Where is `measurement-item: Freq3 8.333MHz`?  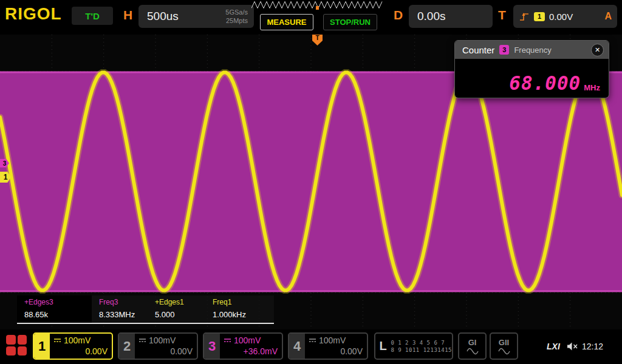
measurement-item: Freq3 8.333MHz is located at coordinates (120, 309).